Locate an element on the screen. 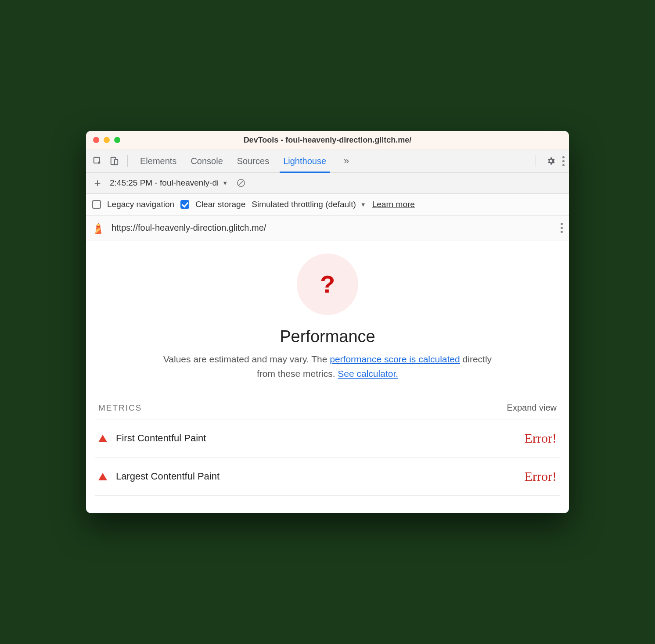 The image size is (655, 644). minimize-button is located at coordinates (107, 140).